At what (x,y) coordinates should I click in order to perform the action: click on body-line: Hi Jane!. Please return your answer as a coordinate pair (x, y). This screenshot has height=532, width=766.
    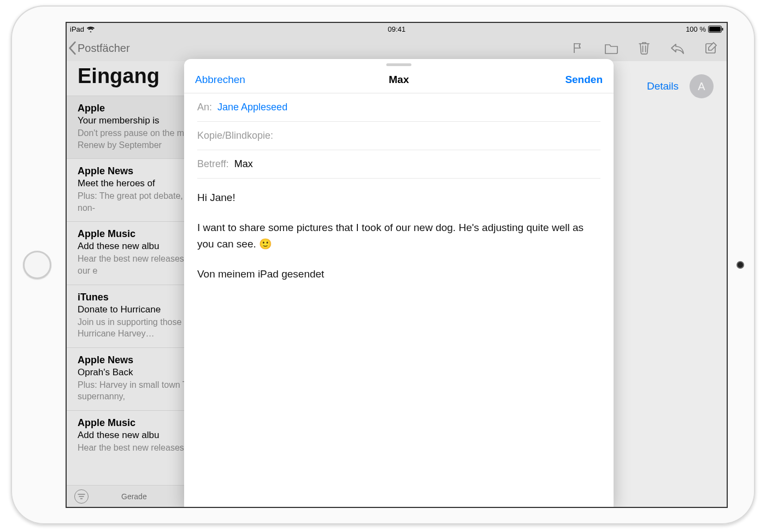
    Looking at the image, I should click on (399, 198).